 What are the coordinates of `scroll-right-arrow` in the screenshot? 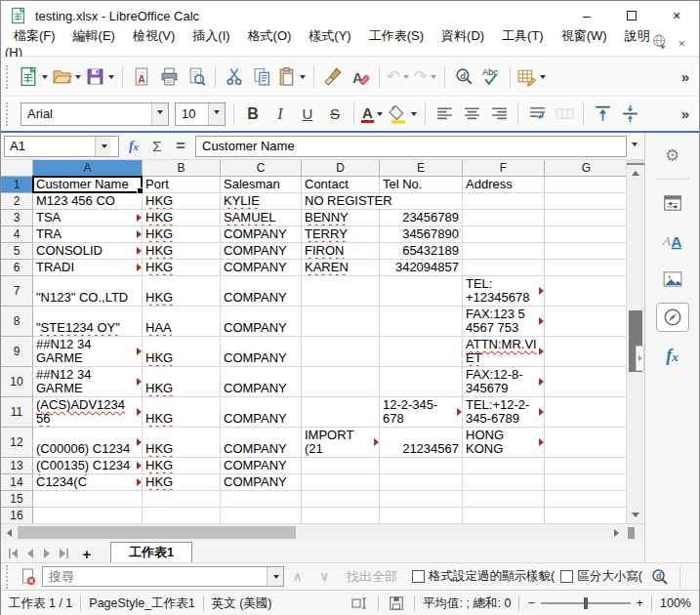 It's located at (617, 533).